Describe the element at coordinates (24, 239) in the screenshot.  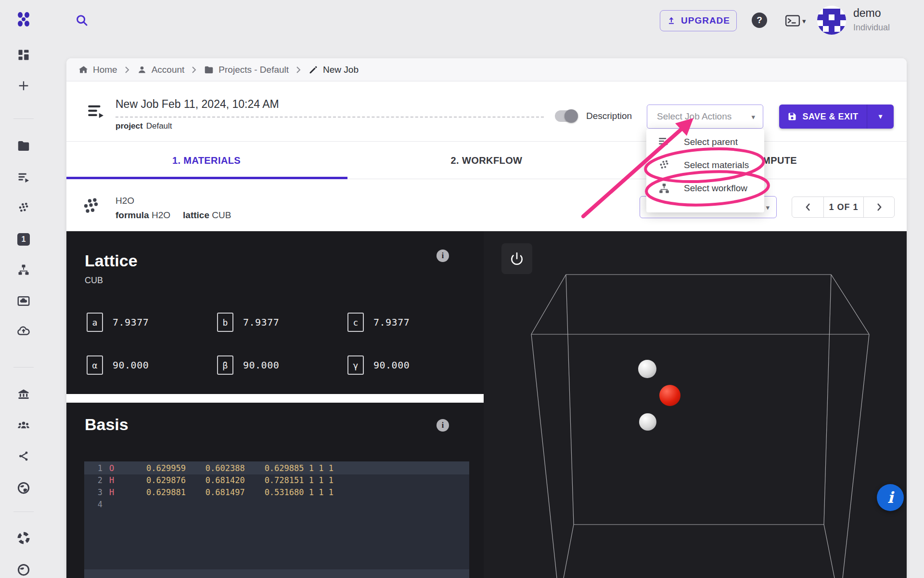
I see `sidebar-item-default-material: 1` at that location.